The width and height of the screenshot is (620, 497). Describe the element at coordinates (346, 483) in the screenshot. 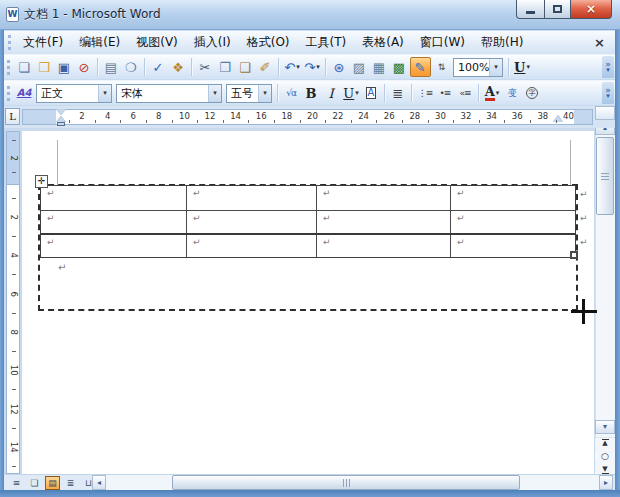

I see `thumb-grip` at that location.